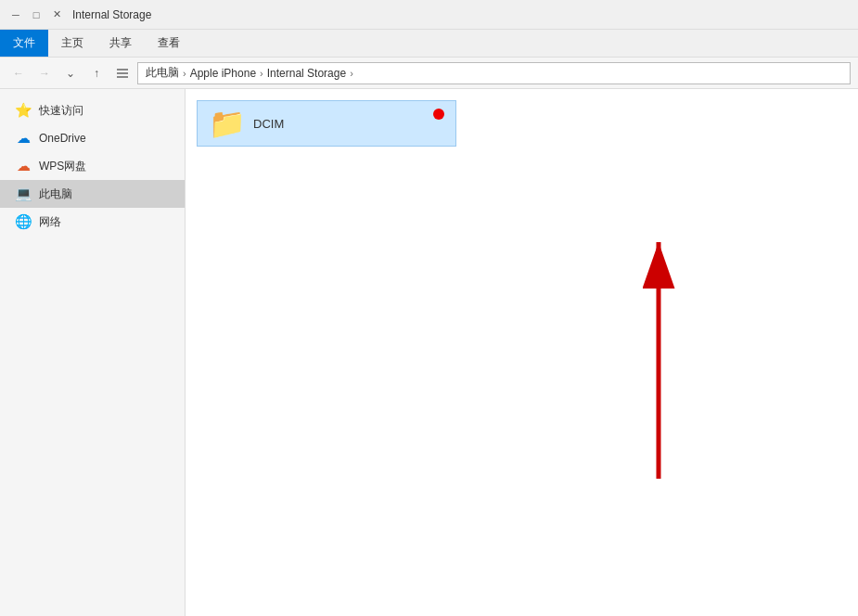  Describe the element at coordinates (93, 110) in the screenshot. I see `sidebar-item-quick-access: ⭐ 快速访问` at that location.